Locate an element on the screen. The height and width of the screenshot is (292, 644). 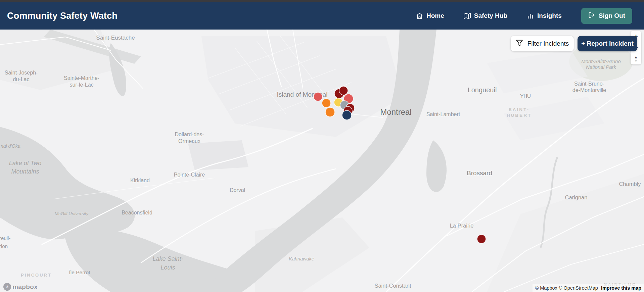
improve-map-link: Improve this map is located at coordinates (621, 288).